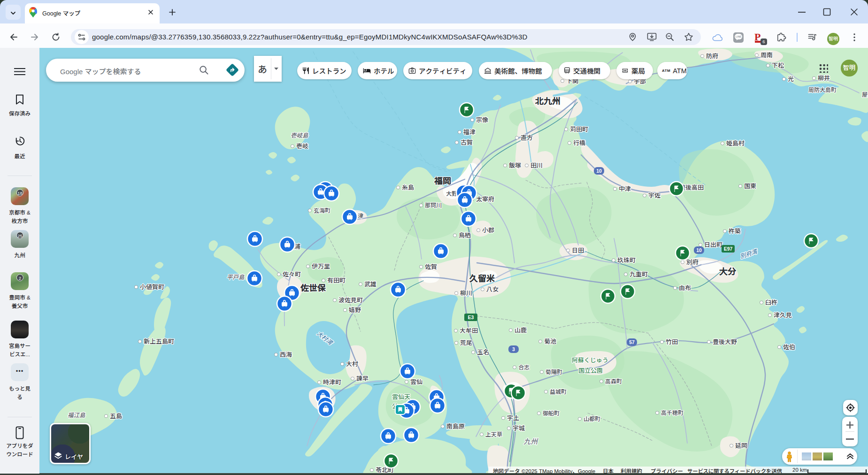 This screenshot has height=475, width=868. What do you see at coordinates (514, 349) in the screenshot?
I see `svg-text: 3` at bounding box center [514, 349].